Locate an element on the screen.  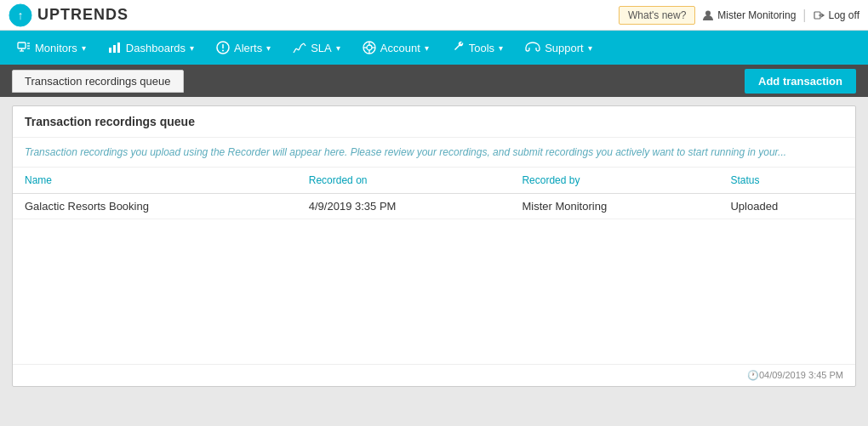
nav-monitors-label: Monitors is located at coordinates (56, 48).